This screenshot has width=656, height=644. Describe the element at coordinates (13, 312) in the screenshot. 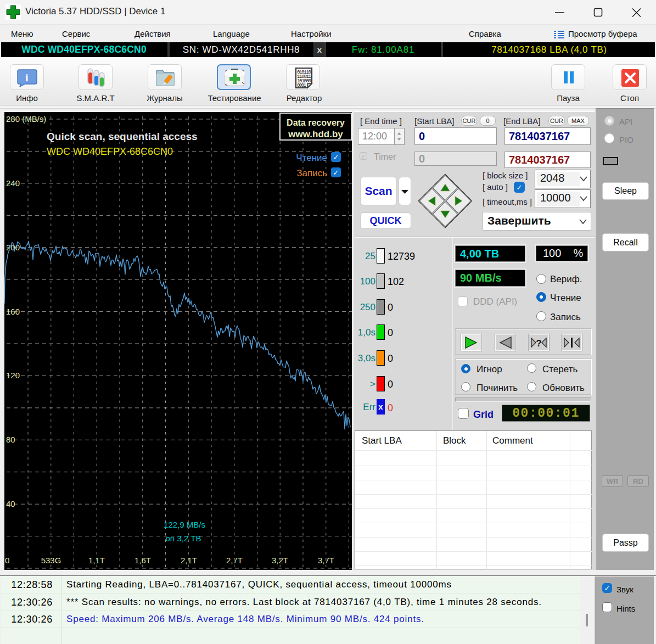

I see `svg-text: 160` at that location.